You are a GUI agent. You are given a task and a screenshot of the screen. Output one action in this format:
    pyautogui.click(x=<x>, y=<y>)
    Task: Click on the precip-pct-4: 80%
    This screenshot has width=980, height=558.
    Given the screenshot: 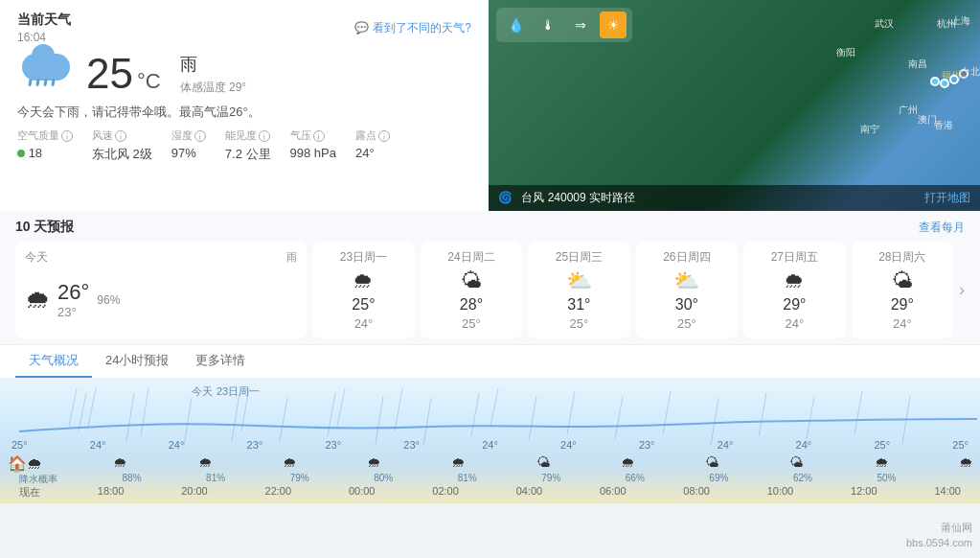 What is the action you would take?
    pyautogui.click(x=383, y=479)
    